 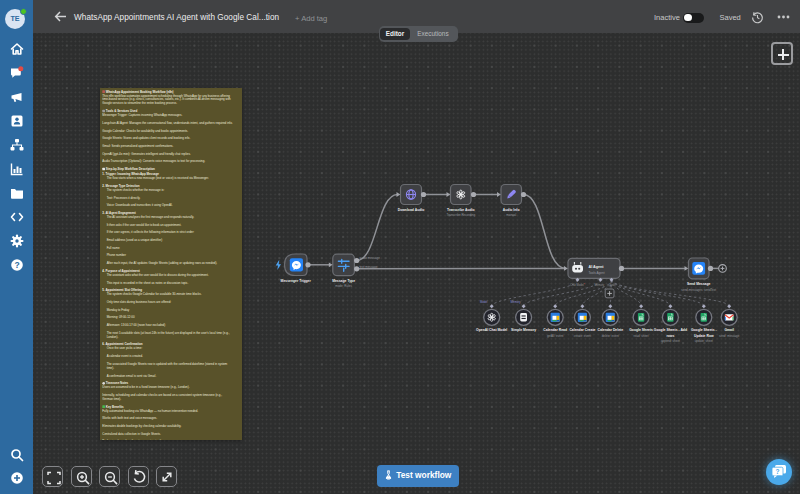 What do you see at coordinates (492, 330) in the screenshot?
I see `svg-text: OpenAI Chat Model` at bounding box center [492, 330].